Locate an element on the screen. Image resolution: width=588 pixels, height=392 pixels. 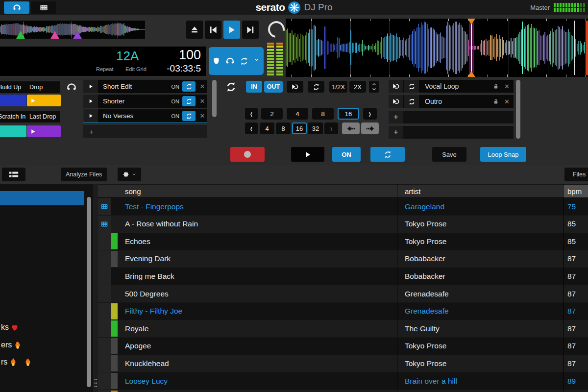
crate-sidebar: ks ers rs is located at coordinates (47, 288).